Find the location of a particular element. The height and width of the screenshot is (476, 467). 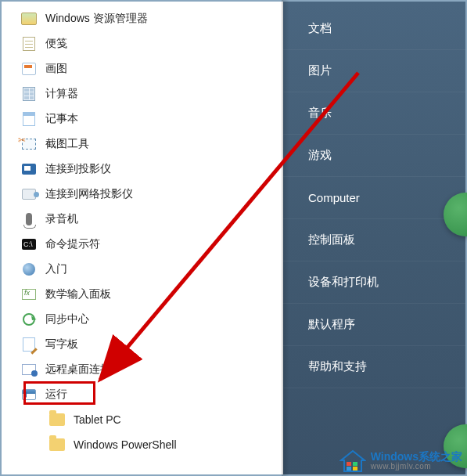

right-item-label: 文档 is located at coordinates (320, 28).